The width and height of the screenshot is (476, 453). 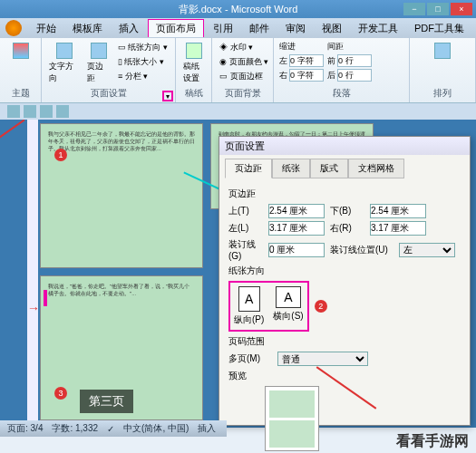 I want to click on tab-review: 审阅, so click(x=296, y=29).